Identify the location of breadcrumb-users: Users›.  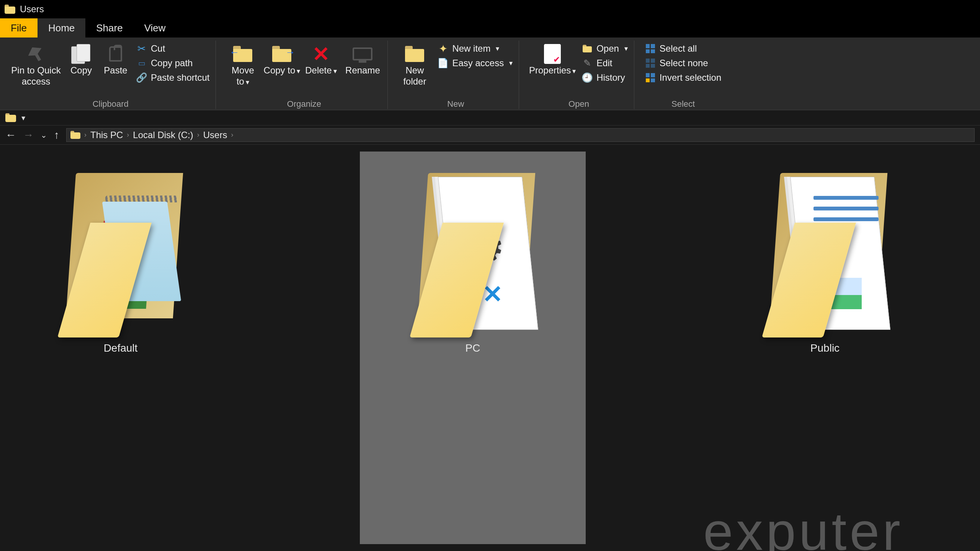
(218, 135).